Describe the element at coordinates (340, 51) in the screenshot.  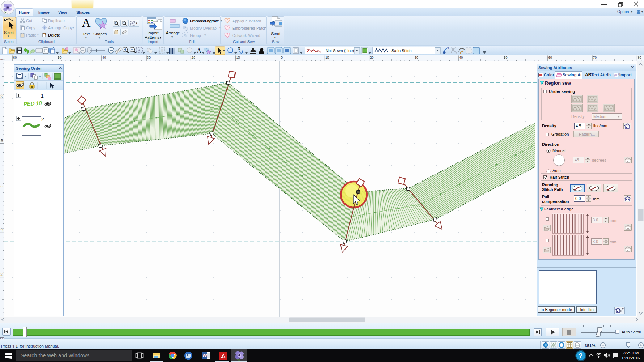
I see `svg-text: Not Sewn (Line)` at that location.